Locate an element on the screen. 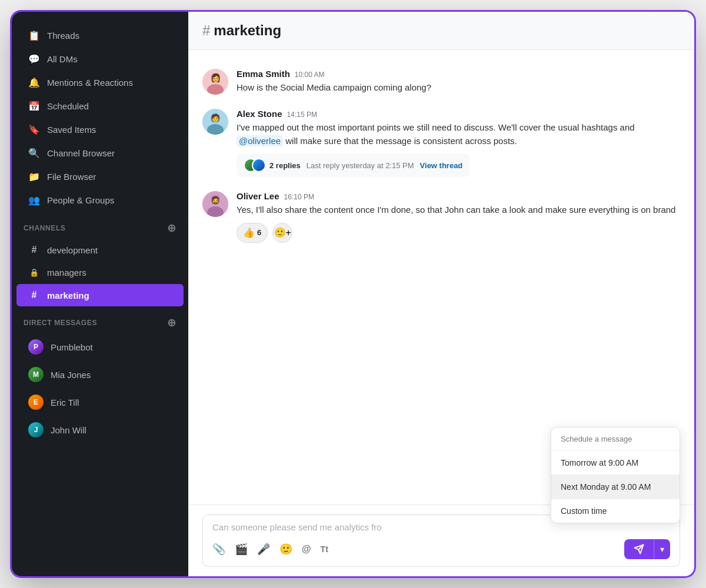 This screenshot has height=588, width=706. channel-label-managers: managers is located at coordinates (67, 273).